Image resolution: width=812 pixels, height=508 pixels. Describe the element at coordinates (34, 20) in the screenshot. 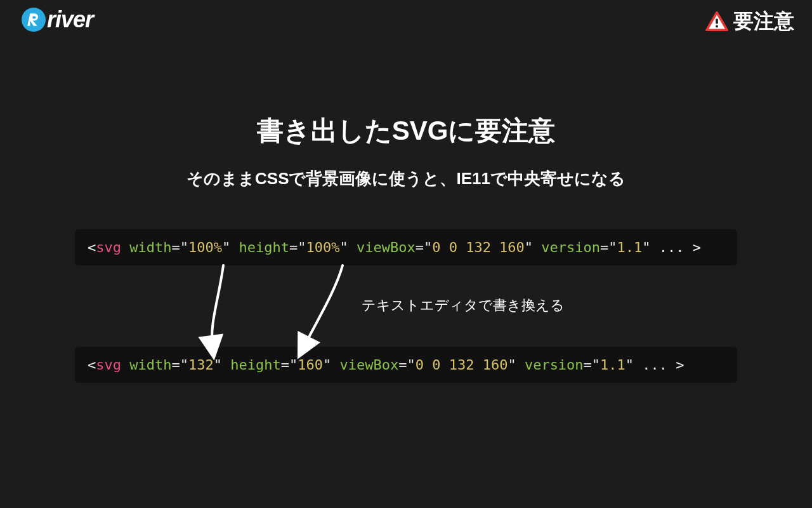

I see `brand-mark-icon` at that location.